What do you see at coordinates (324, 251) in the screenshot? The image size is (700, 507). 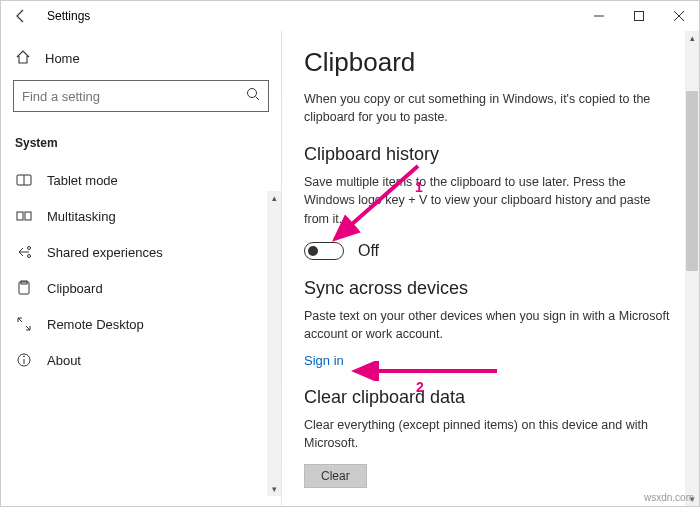 I see `history-toggle` at bounding box center [324, 251].